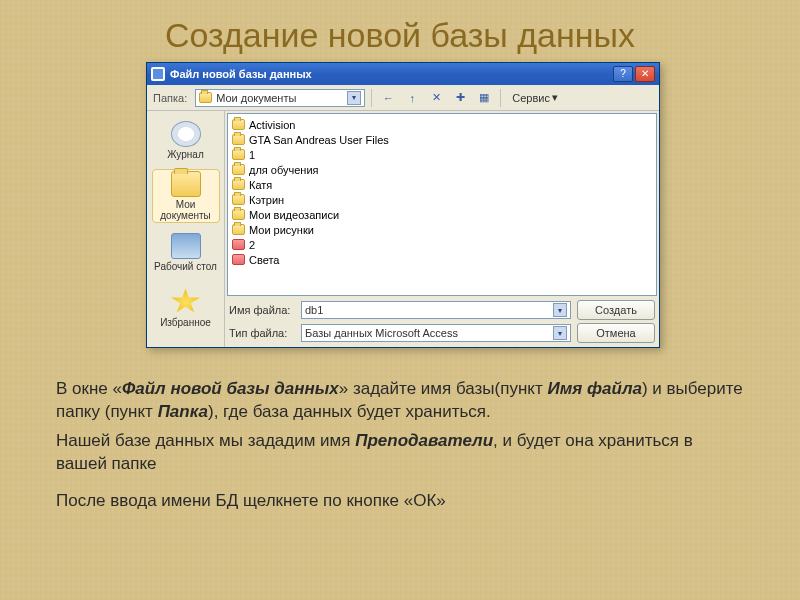 This screenshot has width=800, height=600. What do you see at coordinates (382, 333) in the screenshot?
I see `filetype-value: Базы данных Microsoft Access` at bounding box center [382, 333].